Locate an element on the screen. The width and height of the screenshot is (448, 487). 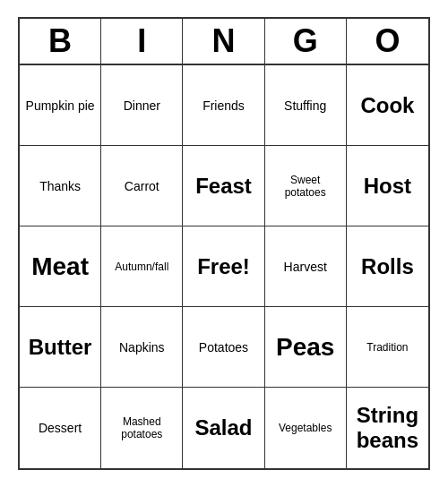
cell-r1-c1: Carrot is located at coordinates (142, 186).